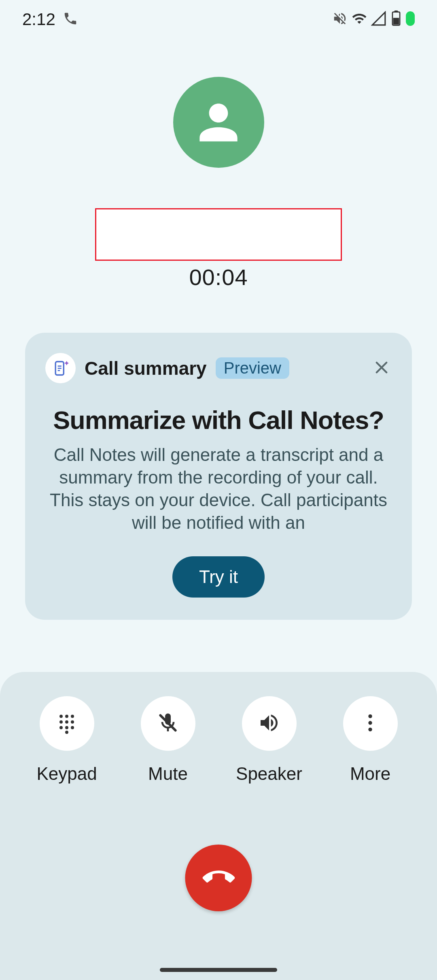 Image resolution: width=437 pixels, height=980 pixels. Describe the element at coordinates (70, 19) in the screenshot. I see `phone-icon` at that location.